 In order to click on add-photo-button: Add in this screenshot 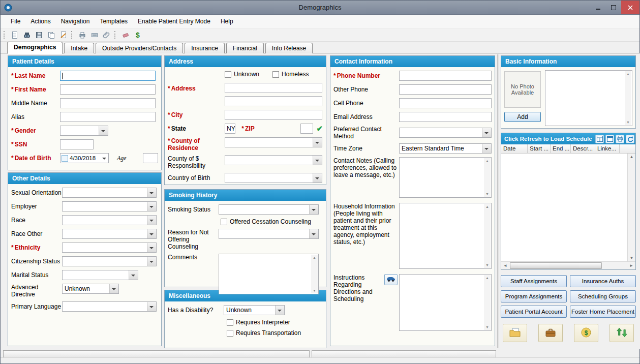, I will do `click(523, 117)`.